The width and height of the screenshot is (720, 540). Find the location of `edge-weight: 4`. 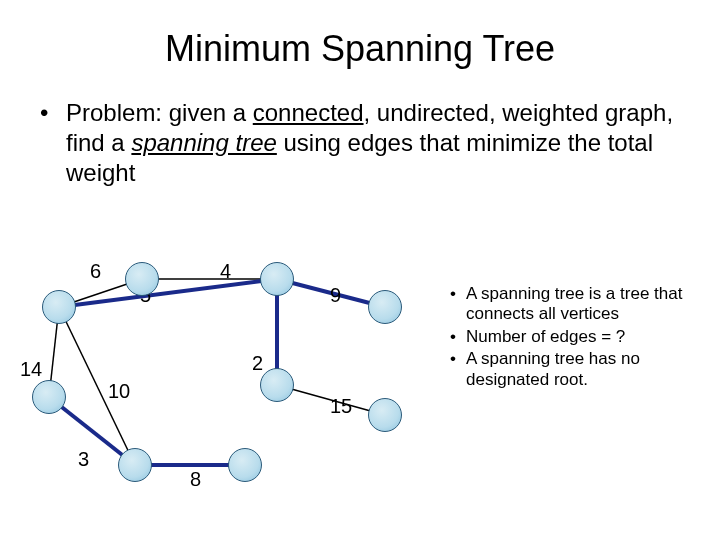

edge-weight: 4 is located at coordinates (226, 272).